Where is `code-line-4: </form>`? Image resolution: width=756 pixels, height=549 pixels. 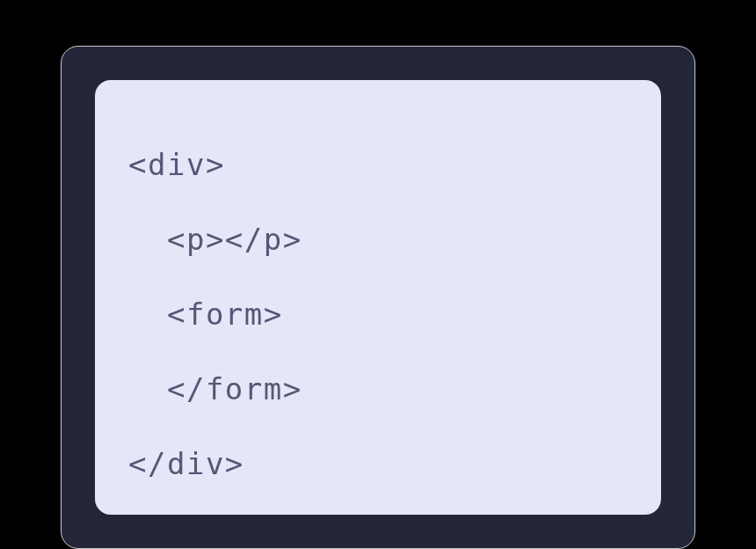
code-line-4: </form> is located at coordinates (378, 389).